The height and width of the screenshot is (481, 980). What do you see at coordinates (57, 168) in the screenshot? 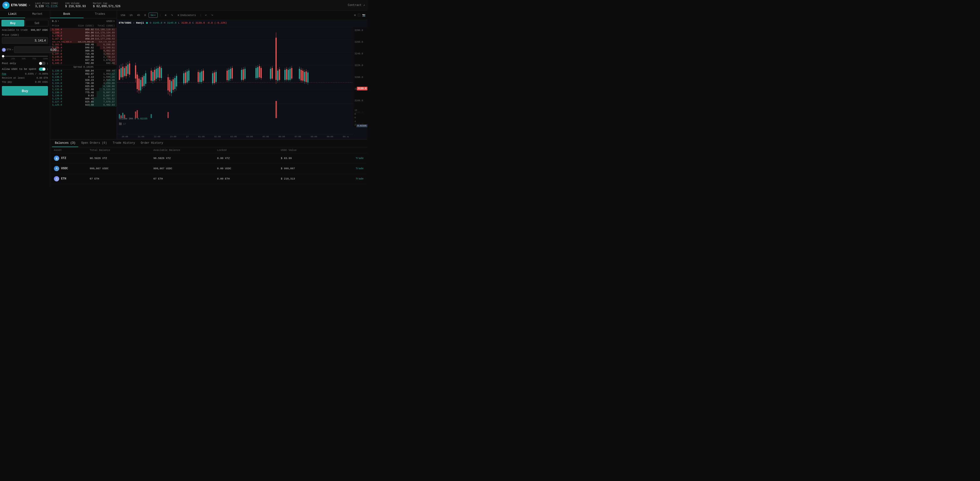
I see `usdc-icon: $` at bounding box center [57, 168].